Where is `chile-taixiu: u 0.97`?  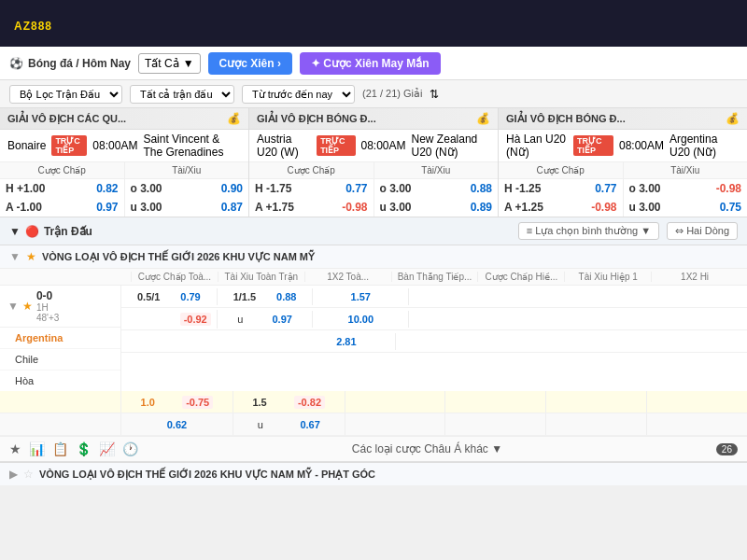 chile-taixiu: u 0.97 is located at coordinates (265, 319).